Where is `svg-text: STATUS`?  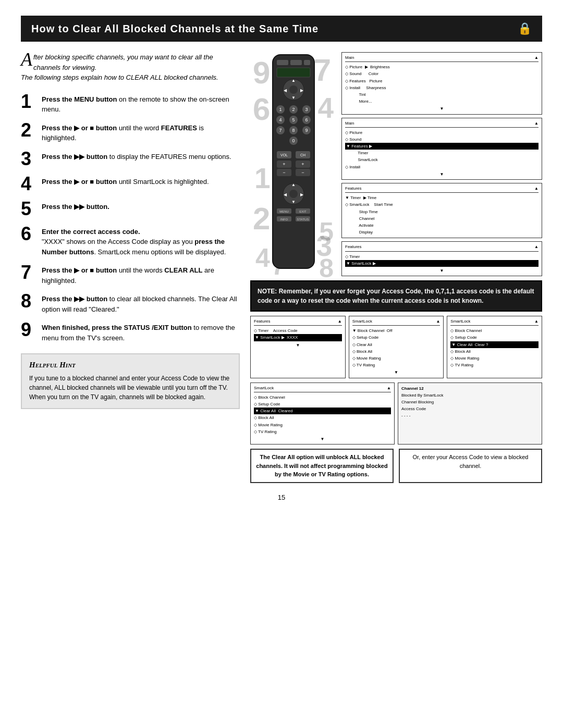
svg-text: STATUS is located at coordinates (302, 219).